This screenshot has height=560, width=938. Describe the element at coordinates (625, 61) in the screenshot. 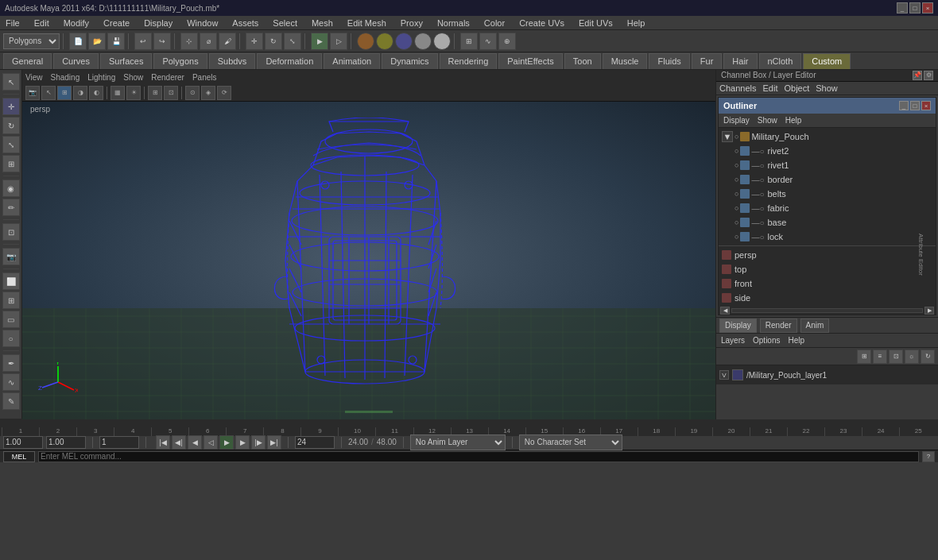

I see `tab-muscle: Muscle` at that location.